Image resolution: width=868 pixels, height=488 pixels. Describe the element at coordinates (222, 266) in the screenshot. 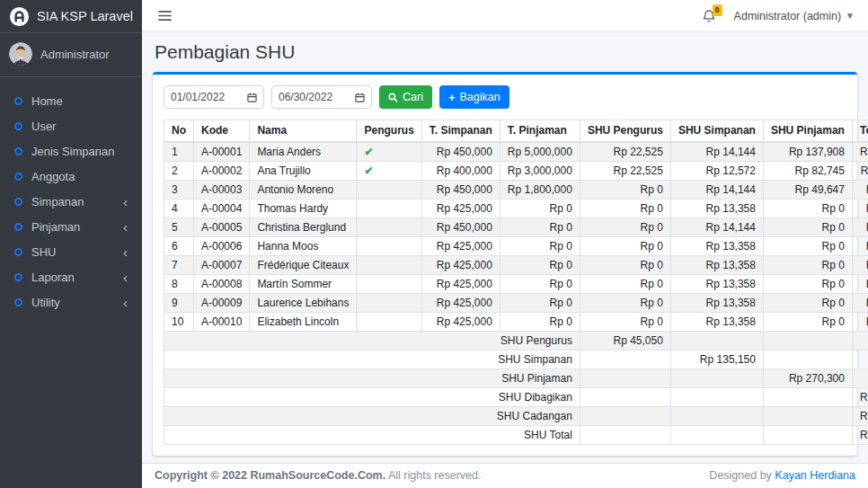

I see `kode-cell: A-00007` at that location.